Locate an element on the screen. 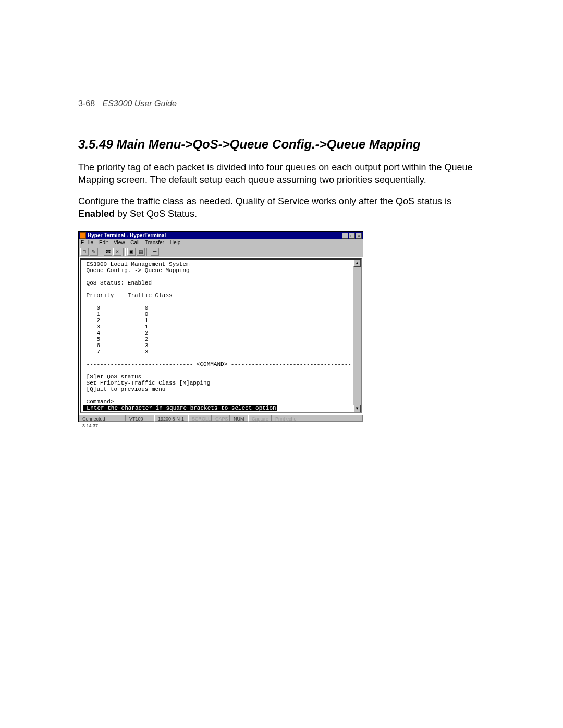 The width and height of the screenshot is (563, 728). menu-call: Call is located at coordinates (134, 243).